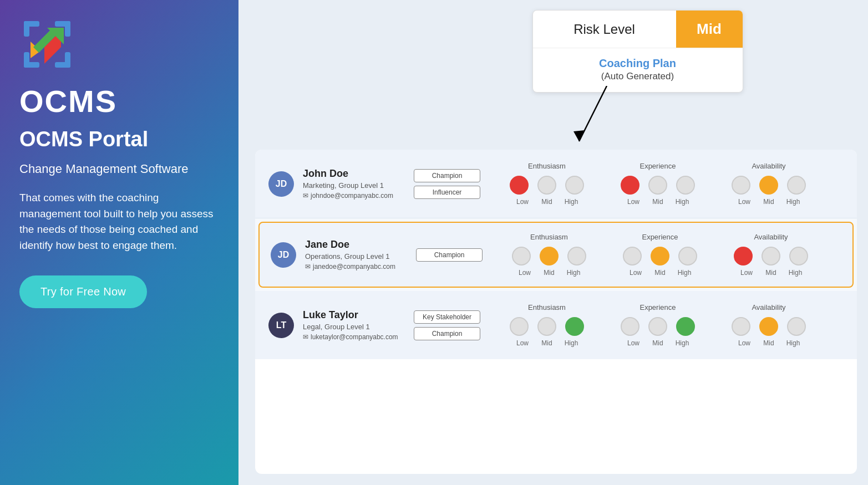 Image resolution: width=868 pixels, height=485 pixels. Describe the element at coordinates (519, 185) in the screenshot. I see `enthusiasm-low-dot-john` at that location.